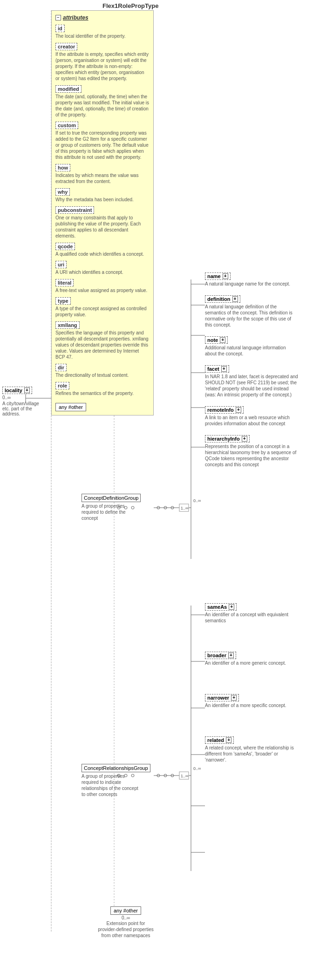  What do you see at coordinates (252, 386) in the screenshot?
I see `facet-desc: In NAR 1.8 and later, facet is deprecate…` at bounding box center [252, 386].